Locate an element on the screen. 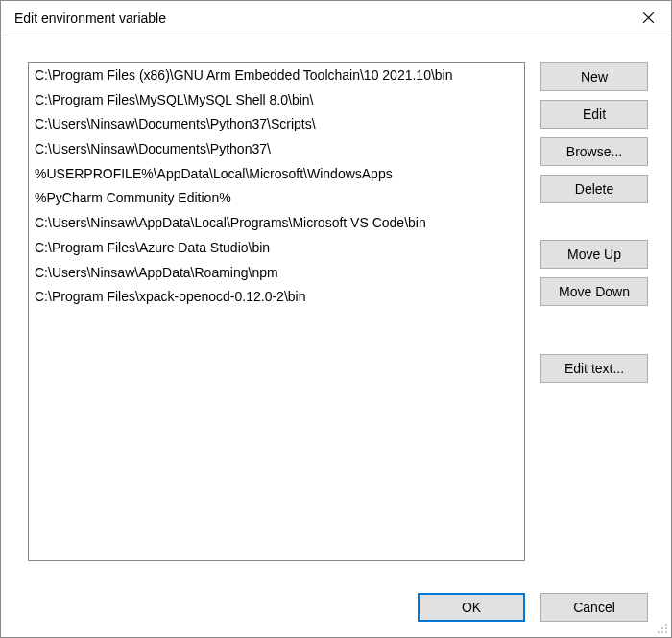 This screenshot has height=638, width=672. close-button is located at coordinates (648, 18).